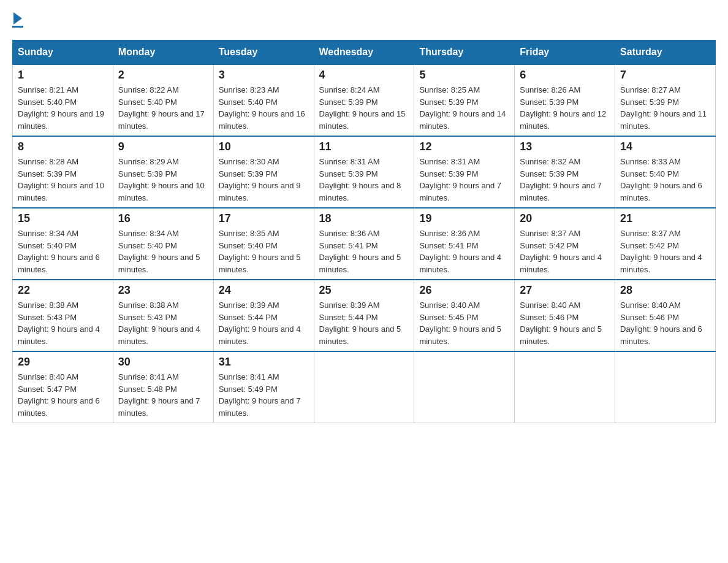 This screenshot has height=563, width=728. Describe the element at coordinates (663, 108) in the screenshot. I see `day-info: Sunrise: 8:27 AMSunset: 5:39 PMDaylight:…` at that location.